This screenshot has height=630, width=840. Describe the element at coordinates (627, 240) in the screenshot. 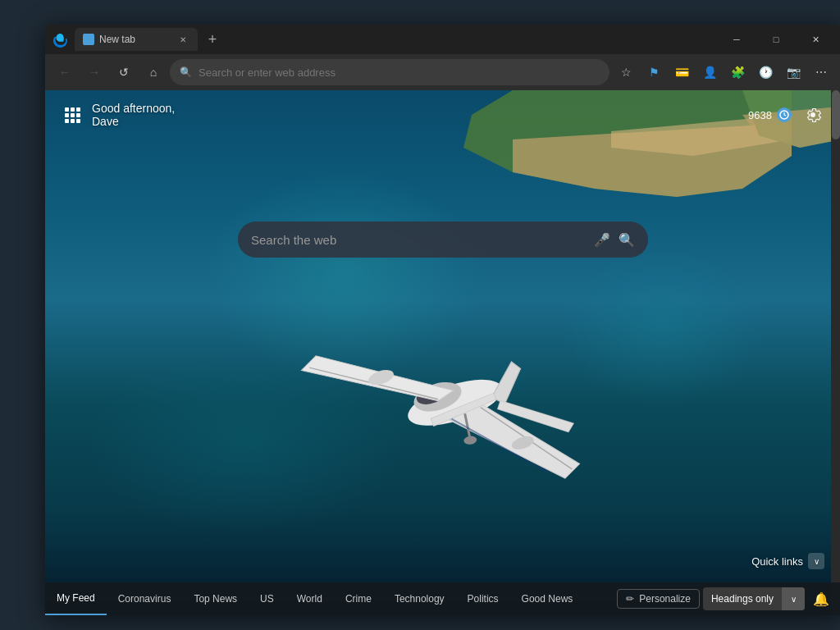

I see `search-submit-icon: 🔍` at that location.